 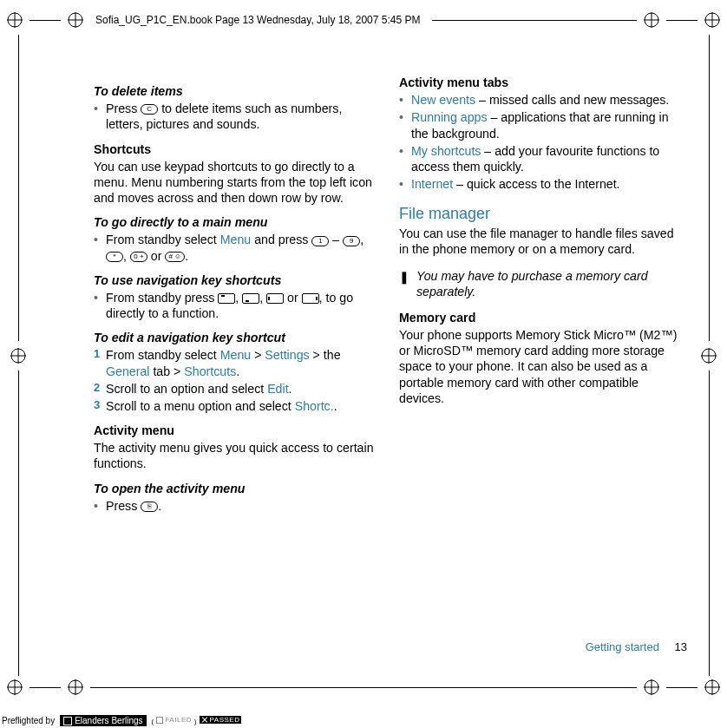 I want to click on page-footer: Getting started 13, so click(x=637, y=647).